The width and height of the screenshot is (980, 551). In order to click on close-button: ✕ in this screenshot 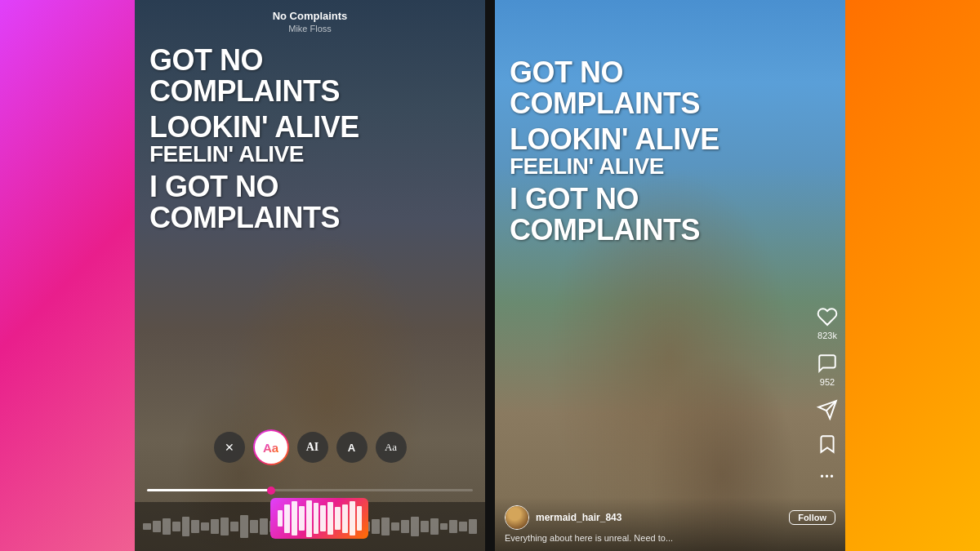, I will do `click(229, 447)`.